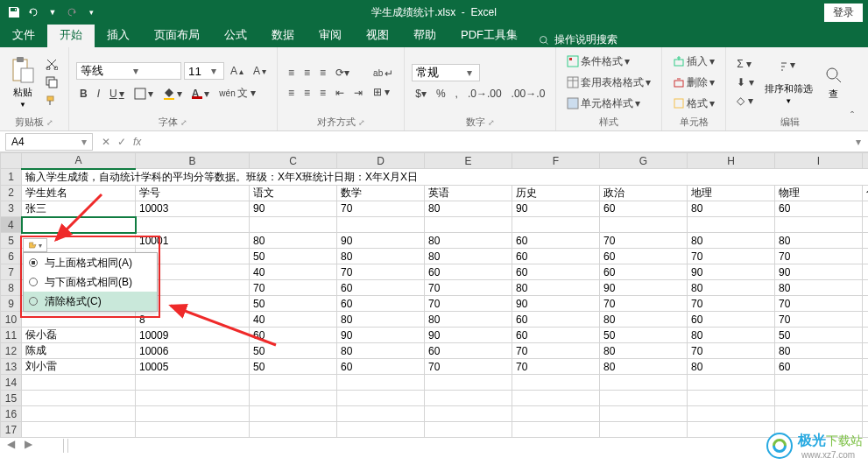 This screenshot has height=465, width=868. I want to click on align-center-icon: ≡, so click(307, 93).